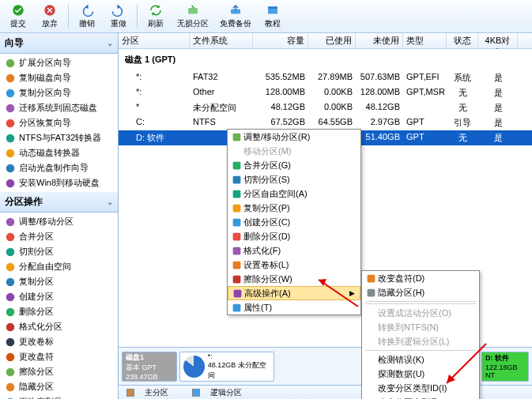 The image size is (532, 399). What do you see at coordinates (58, 43) in the screenshot?
I see `wizard-panel-header: 向导⌄` at bounding box center [58, 43].